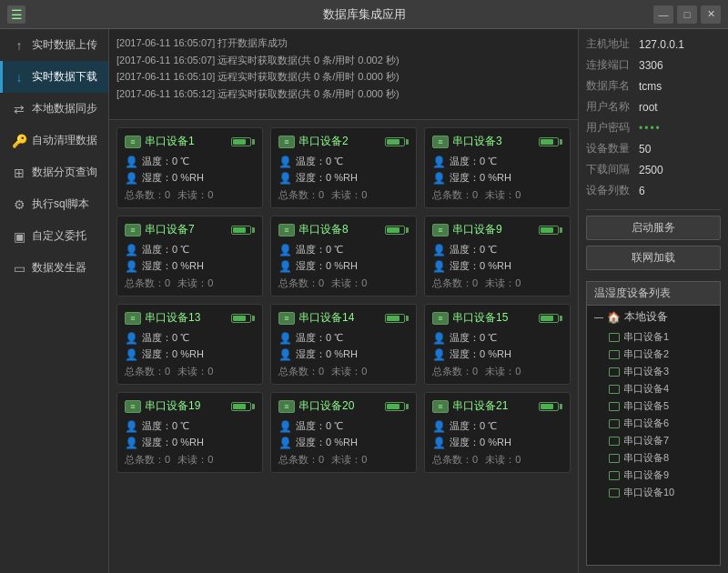 The height and width of the screenshot is (573, 728). What do you see at coordinates (55, 173) in the screenshot?
I see `sidebar-item-query: ⊞ 数据分页查询` at bounding box center [55, 173].